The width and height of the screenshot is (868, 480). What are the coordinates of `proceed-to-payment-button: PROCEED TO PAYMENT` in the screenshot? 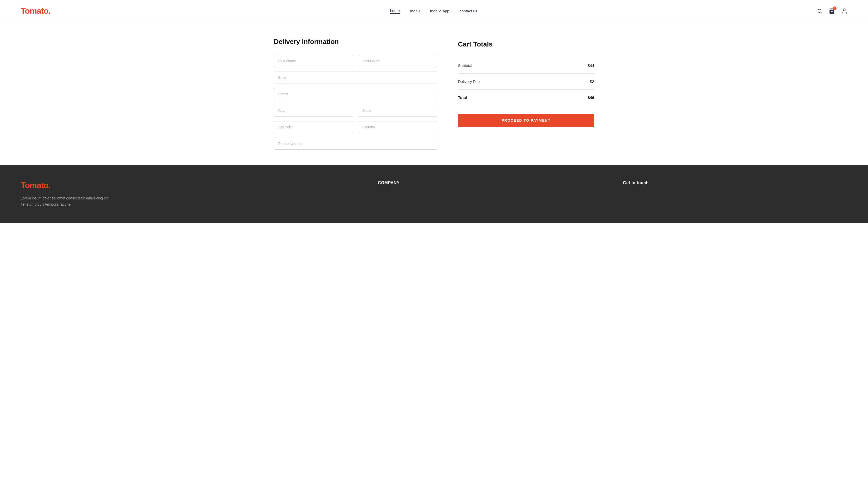 It's located at (526, 120).